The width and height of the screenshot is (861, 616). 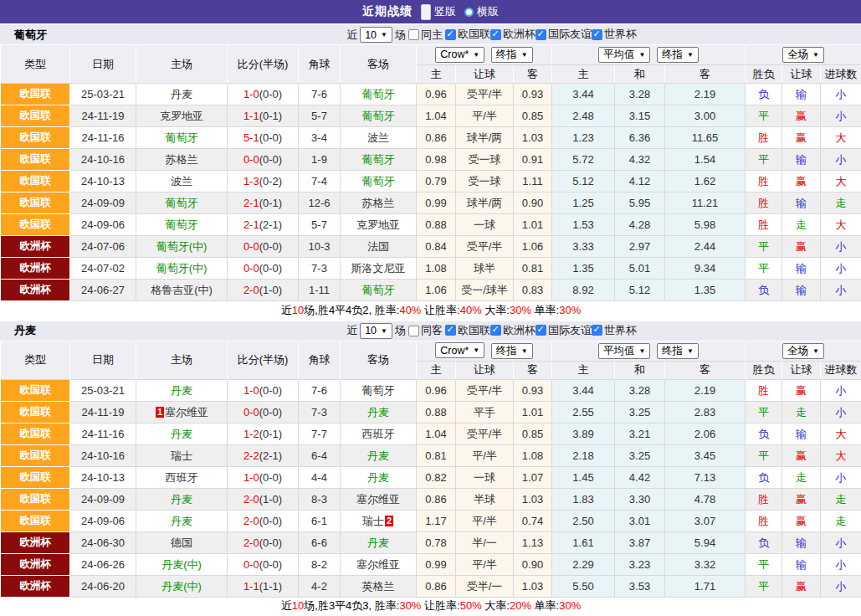 I want to click on away-team-name: 苏格兰, so click(x=378, y=203).